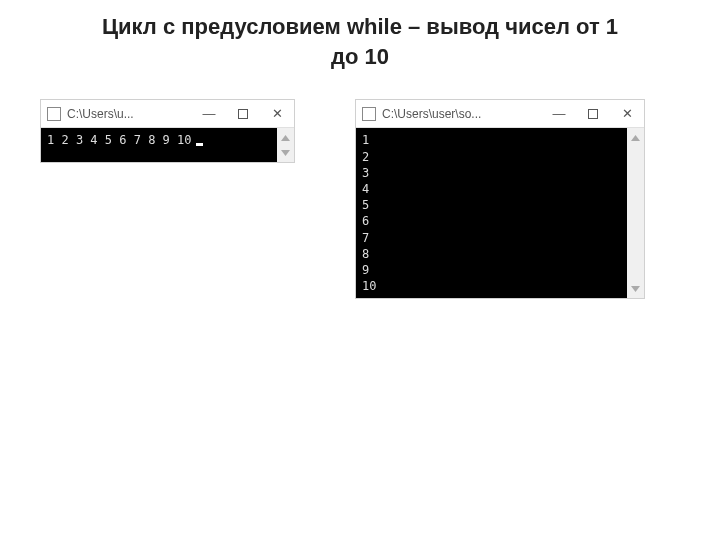 The height and width of the screenshot is (540, 720). I want to click on cursor-icon, so click(200, 144).